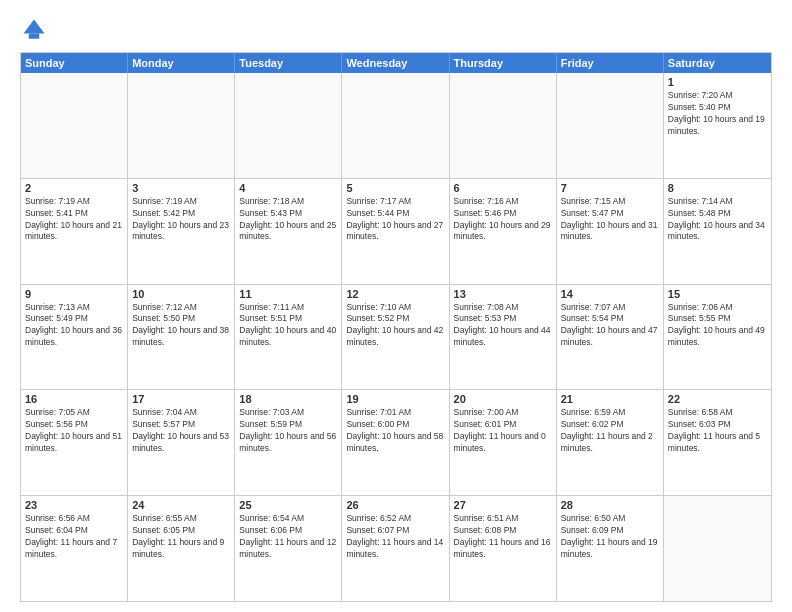 The height and width of the screenshot is (612, 792). I want to click on day-info: Sunrise: 7:17 AM Sunset: 5:44 PM Dayligh…, so click(395, 220).